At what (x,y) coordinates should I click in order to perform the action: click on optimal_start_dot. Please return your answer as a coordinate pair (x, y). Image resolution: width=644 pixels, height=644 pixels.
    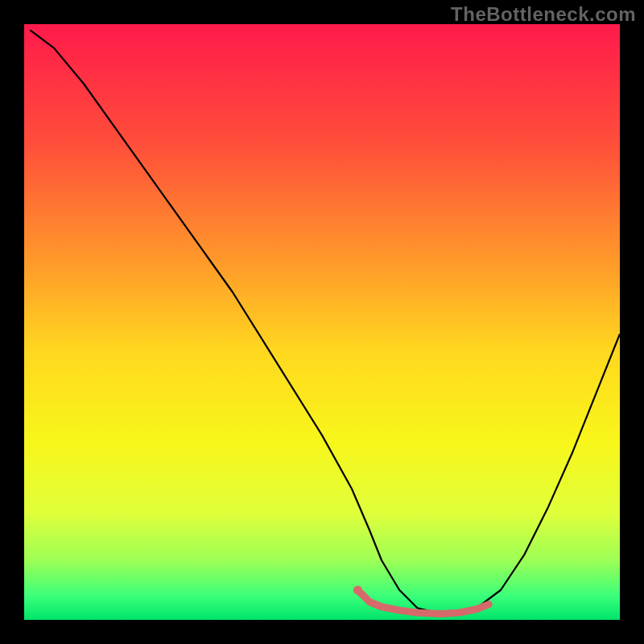
    Looking at the image, I should click on (357, 591).